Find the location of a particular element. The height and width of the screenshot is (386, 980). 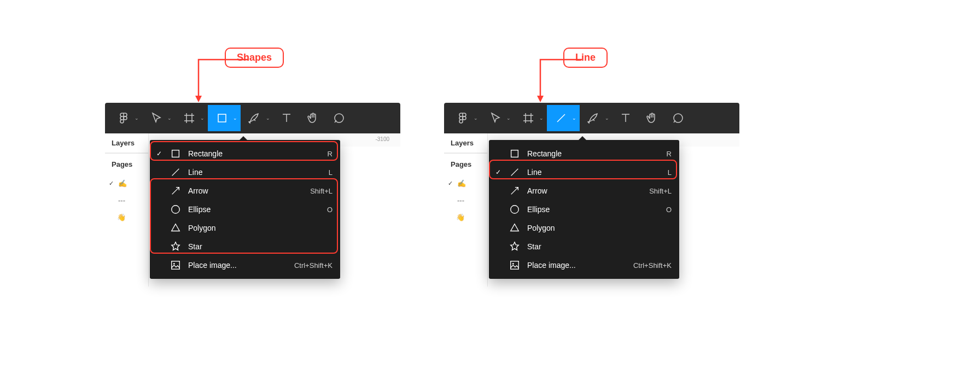

menu-item-label: Line is located at coordinates (594, 172).